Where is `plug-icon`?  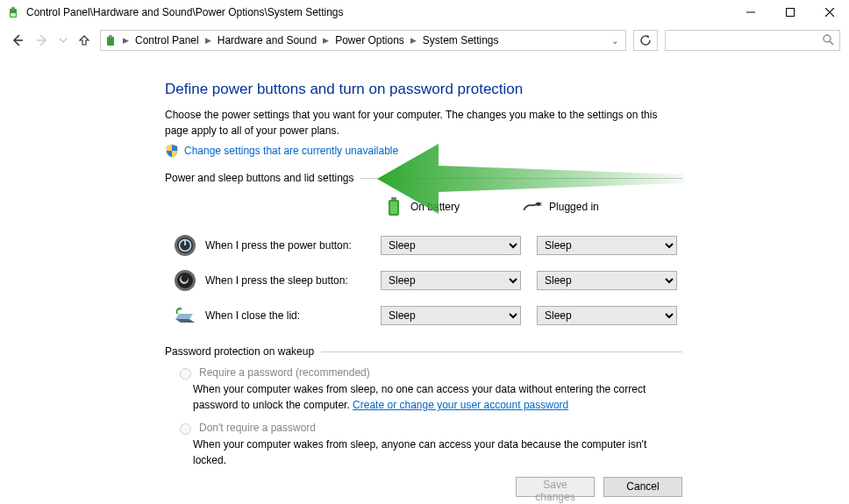 plug-icon is located at coordinates (532, 207).